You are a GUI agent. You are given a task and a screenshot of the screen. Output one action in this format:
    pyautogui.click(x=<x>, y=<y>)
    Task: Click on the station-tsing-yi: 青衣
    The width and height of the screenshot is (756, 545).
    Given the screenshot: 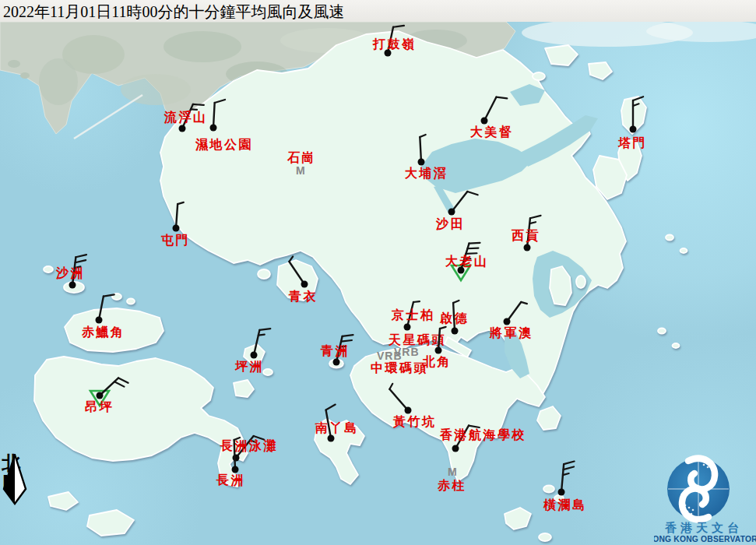 What is the action you would take?
    pyautogui.click(x=303, y=280)
    